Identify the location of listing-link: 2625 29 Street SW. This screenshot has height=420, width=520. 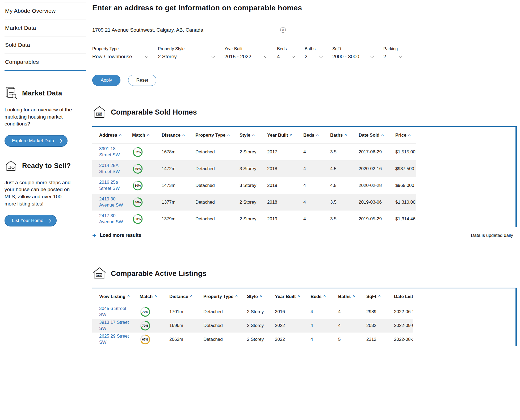
(114, 339).